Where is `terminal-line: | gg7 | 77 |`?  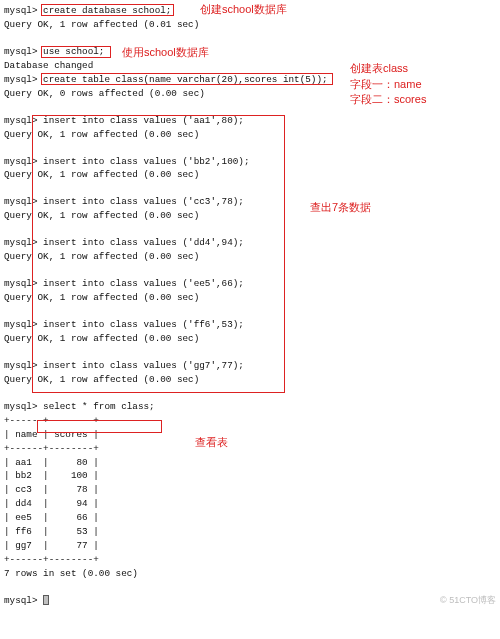
terminal-line: | gg7 | 77 | is located at coordinates (250, 546).